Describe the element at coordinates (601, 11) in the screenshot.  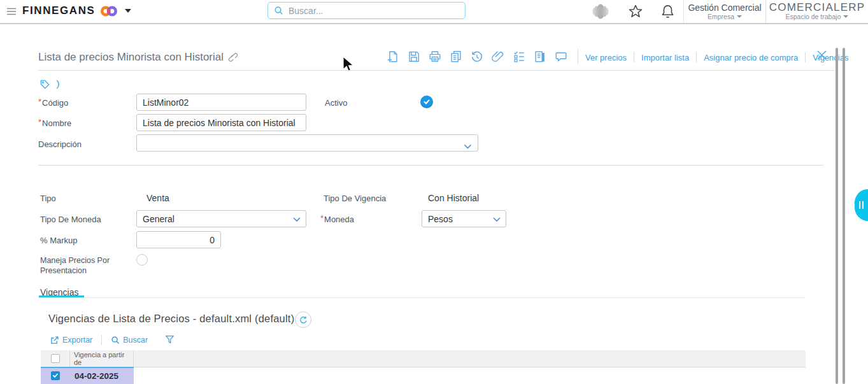
I see `assistant-blob-icon` at that location.